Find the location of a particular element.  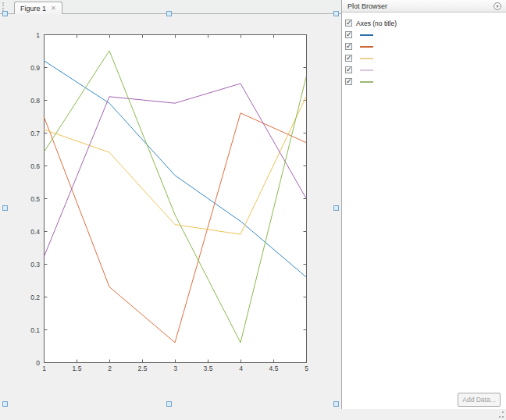

y-tick-label: 0.6 is located at coordinates (35, 166).